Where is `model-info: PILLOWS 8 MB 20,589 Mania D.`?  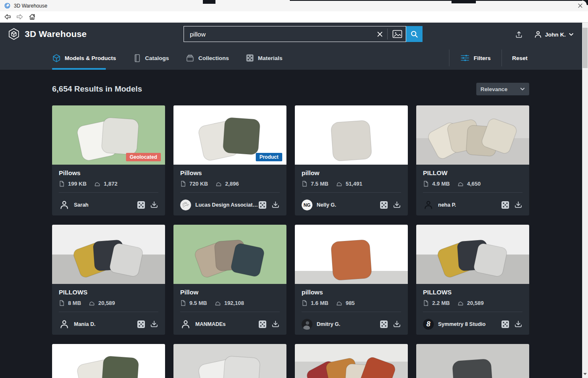 model-info: PILLOWS 8 MB 20,589 Mania D. is located at coordinates (108, 309).